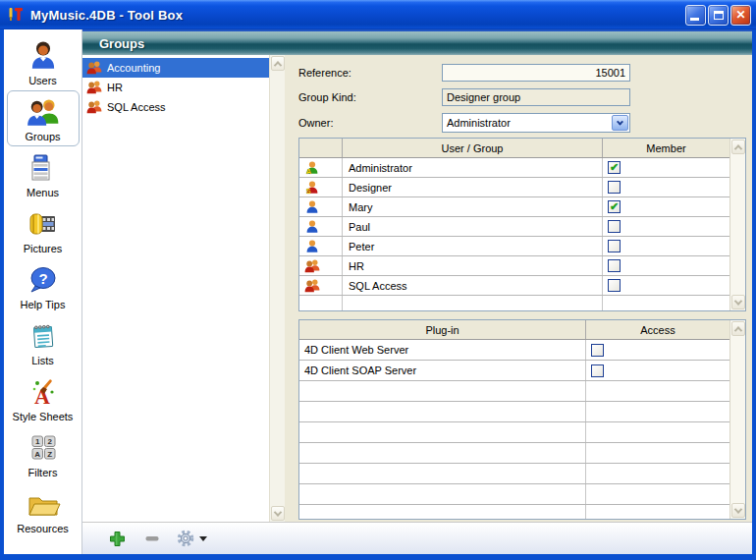 This screenshot has height=560, width=756. What do you see at coordinates (43, 336) in the screenshot?
I see `lists-icon` at bounding box center [43, 336].